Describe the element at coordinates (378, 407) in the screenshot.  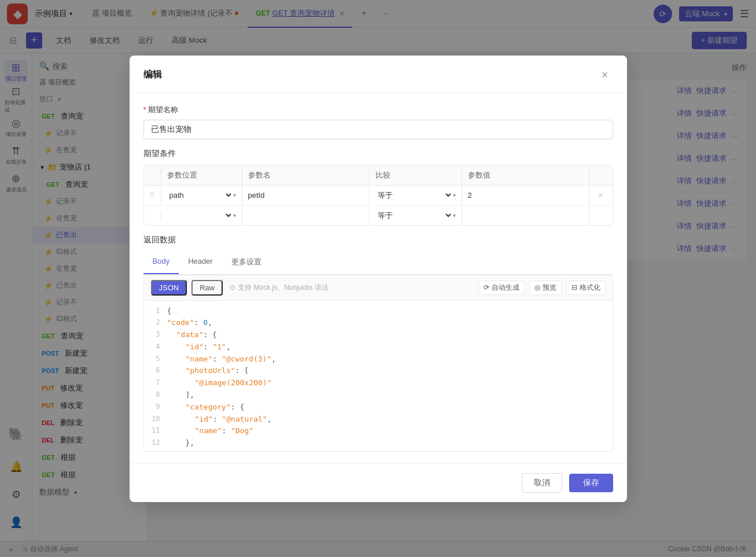
I see `code-line-9: 9 "category": {` at that location.